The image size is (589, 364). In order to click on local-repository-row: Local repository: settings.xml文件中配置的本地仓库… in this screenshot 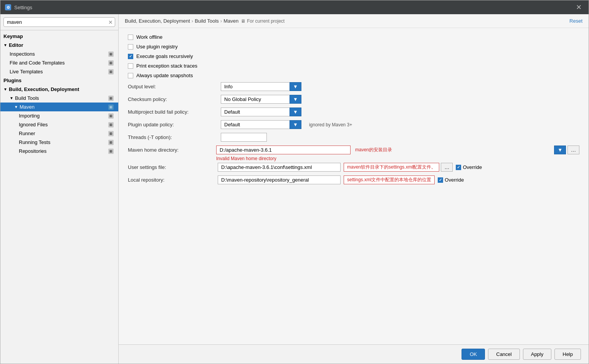, I will do `click(354, 180)`.